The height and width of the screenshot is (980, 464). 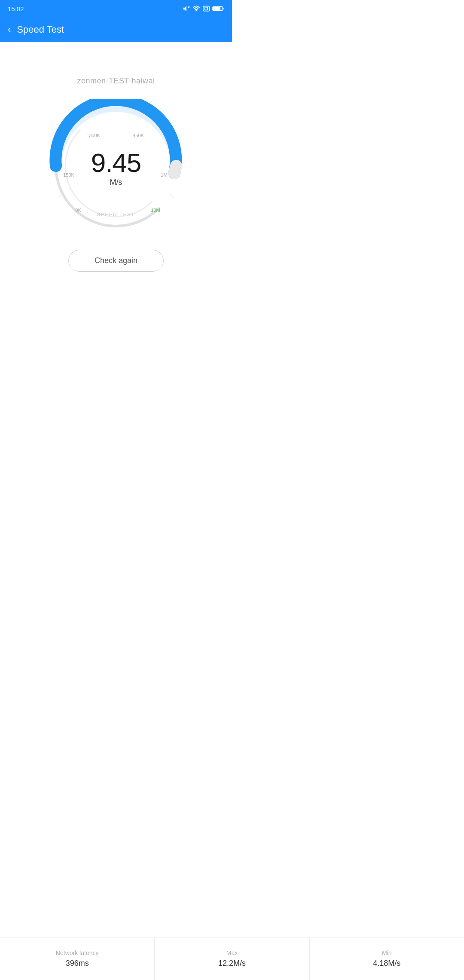 What do you see at coordinates (116, 182) in the screenshot?
I see `speed-unit: M/s` at bounding box center [116, 182].